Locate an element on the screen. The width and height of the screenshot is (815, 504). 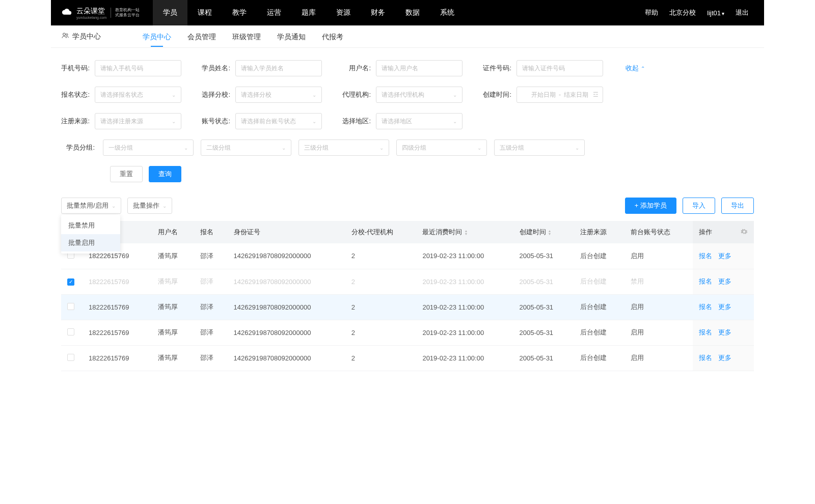
table-settings-button is located at coordinates (744, 232).